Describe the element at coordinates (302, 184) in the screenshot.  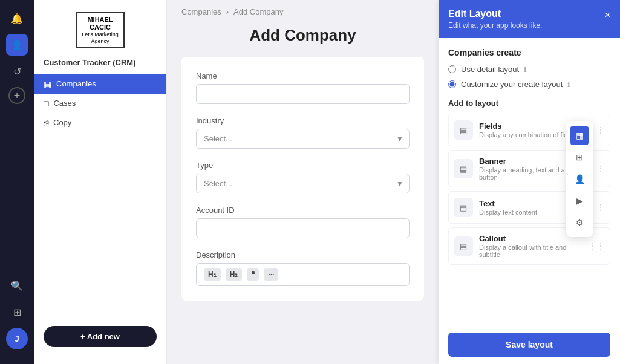
I see `select-type: Select...` at that location.